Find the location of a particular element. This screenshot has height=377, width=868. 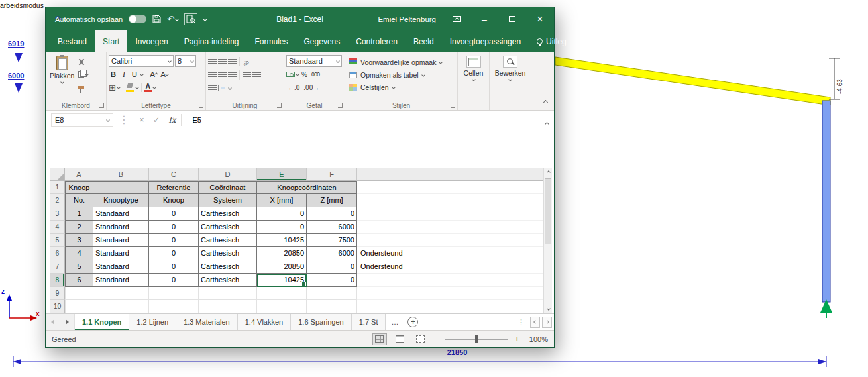

ribbon-tab-invoegtoepassingen: Invoegtoepassingen is located at coordinates (485, 41).